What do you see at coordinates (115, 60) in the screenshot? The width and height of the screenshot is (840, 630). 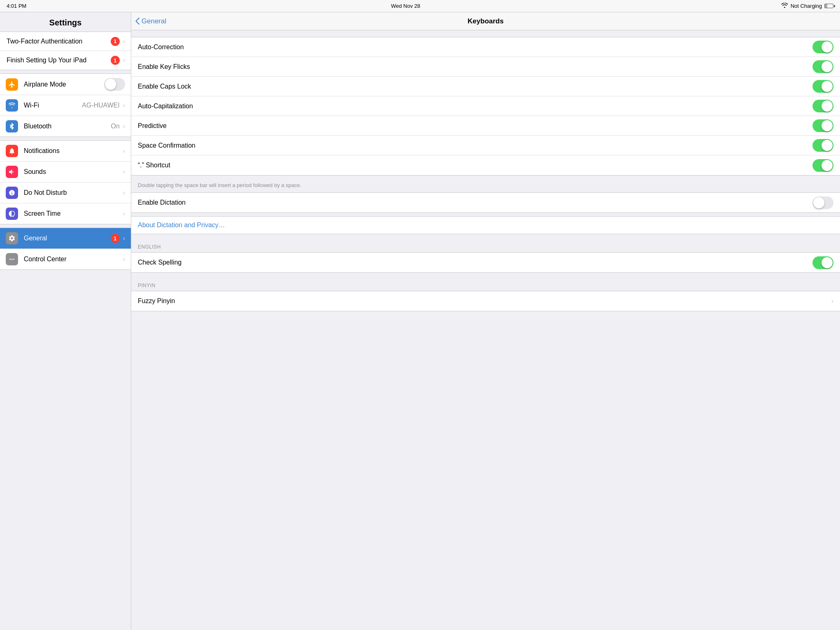 I see `finish-setup-badge: 1` at bounding box center [115, 60].